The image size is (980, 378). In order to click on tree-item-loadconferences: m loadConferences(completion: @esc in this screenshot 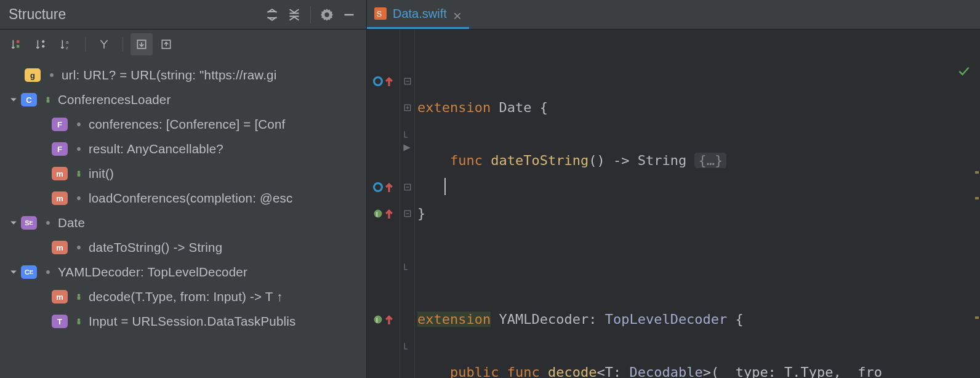, I will do `click(183, 198)`.